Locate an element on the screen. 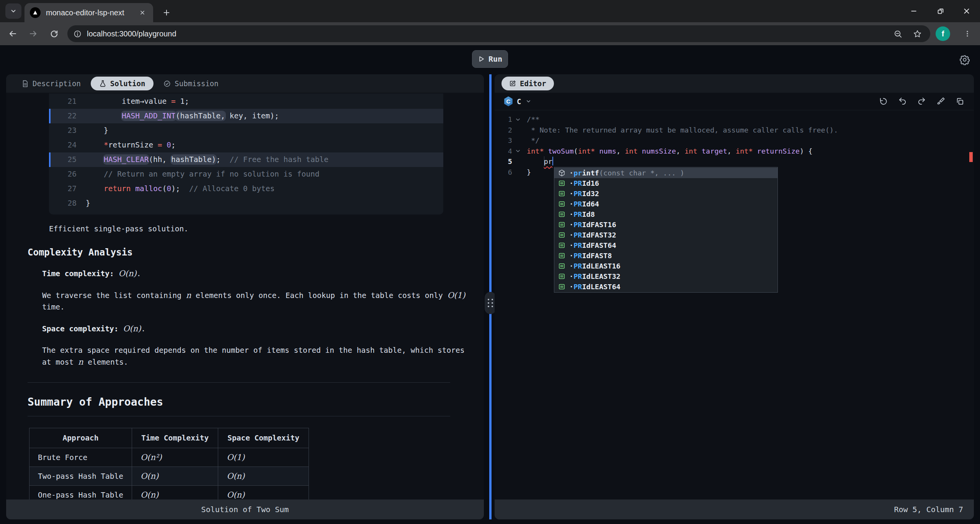 This screenshot has width=980, height=524. suggestion-item: ·PRId32 is located at coordinates (666, 194).